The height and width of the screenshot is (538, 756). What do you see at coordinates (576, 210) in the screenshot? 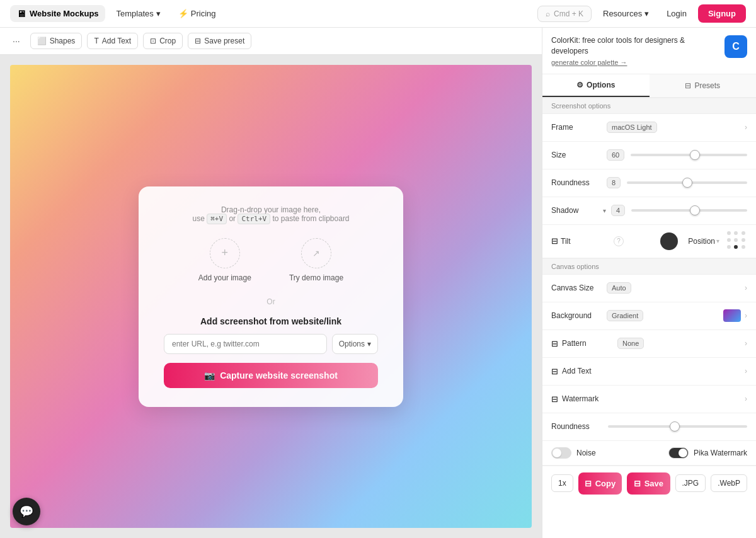
I see `shadow-label: Shadow` at bounding box center [576, 210].